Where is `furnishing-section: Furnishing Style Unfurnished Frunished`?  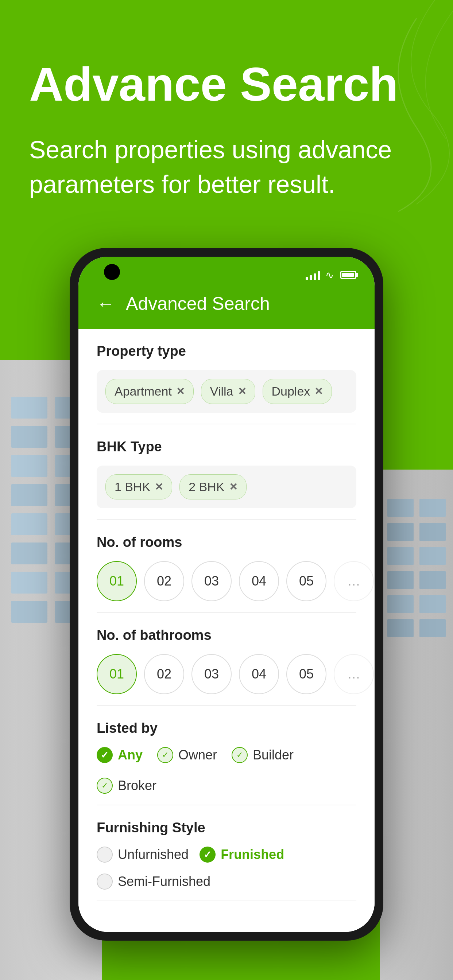 furnishing-section: Furnishing Style Unfurnished Frunished is located at coordinates (226, 853).